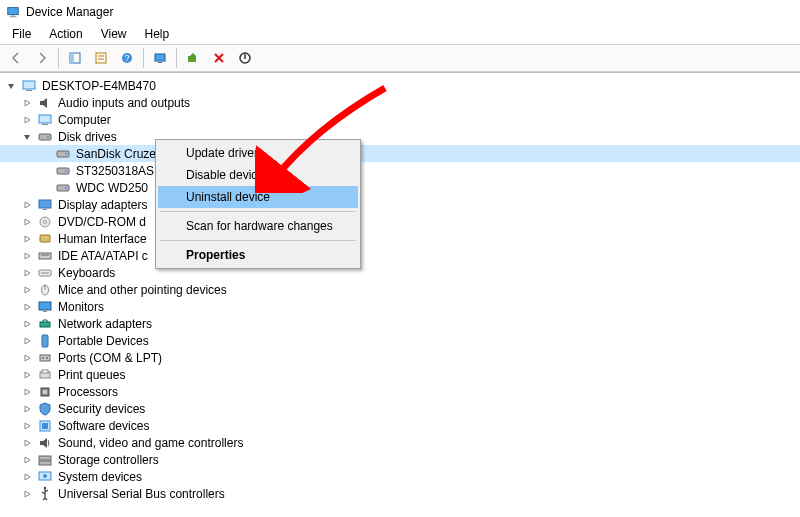  What do you see at coordinates (102, 205) in the screenshot?
I see `category-label: Display adapters` at bounding box center [102, 205].